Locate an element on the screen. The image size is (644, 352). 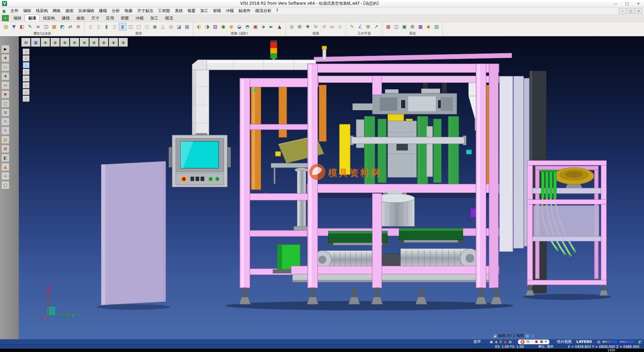
tab-edit: 编辑 is located at coordinates (17, 18).